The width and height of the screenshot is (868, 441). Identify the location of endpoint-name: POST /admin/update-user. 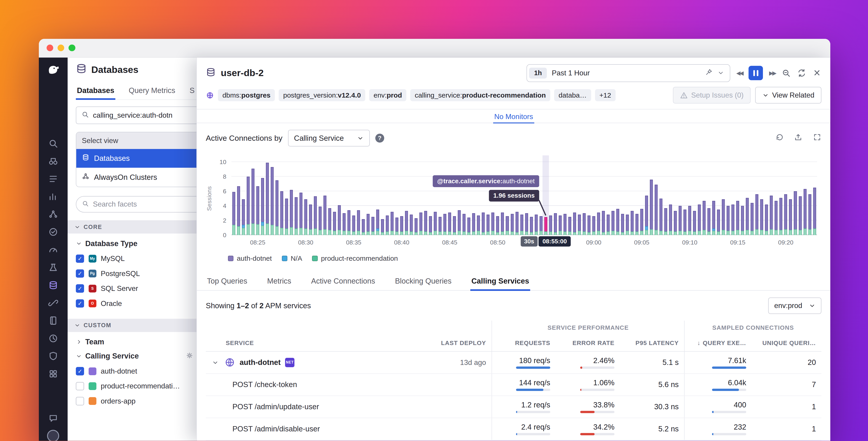
(326, 407).